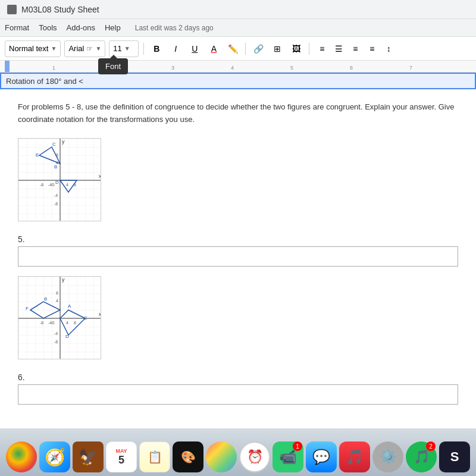  Describe the element at coordinates (67, 337) in the screenshot. I see `svg-text: D` at that location.